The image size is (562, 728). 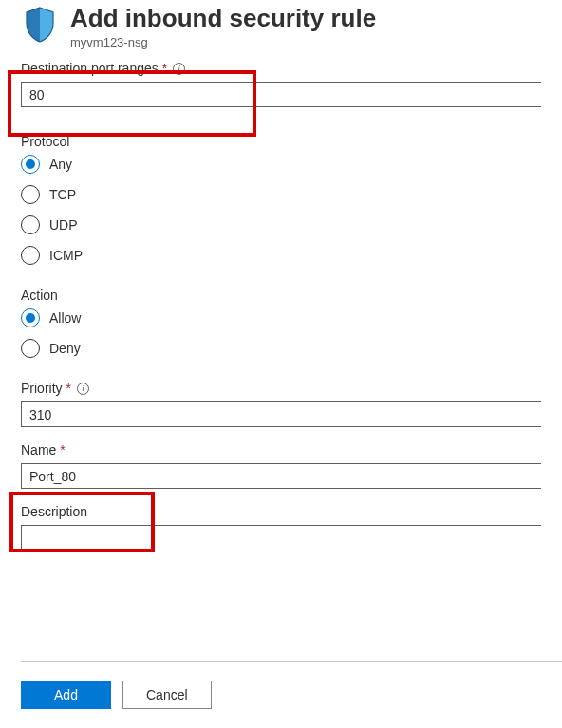 What do you see at coordinates (281, 255) in the screenshot?
I see `protocol-option-icmp: ICMP` at bounding box center [281, 255].